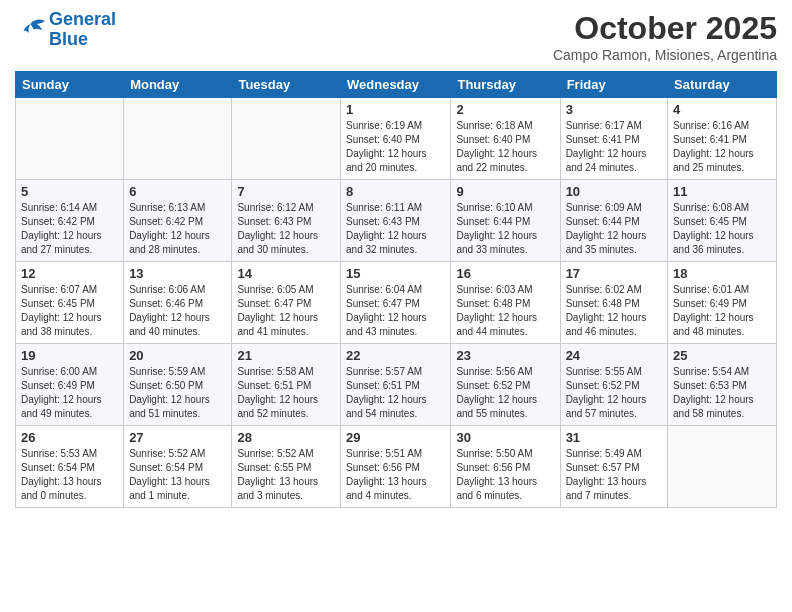  Describe the element at coordinates (396, 229) in the screenshot. I see `day-info: Sunrise: 6:11 AM Sunset: 6:43 PM Dayligh…` at that location.